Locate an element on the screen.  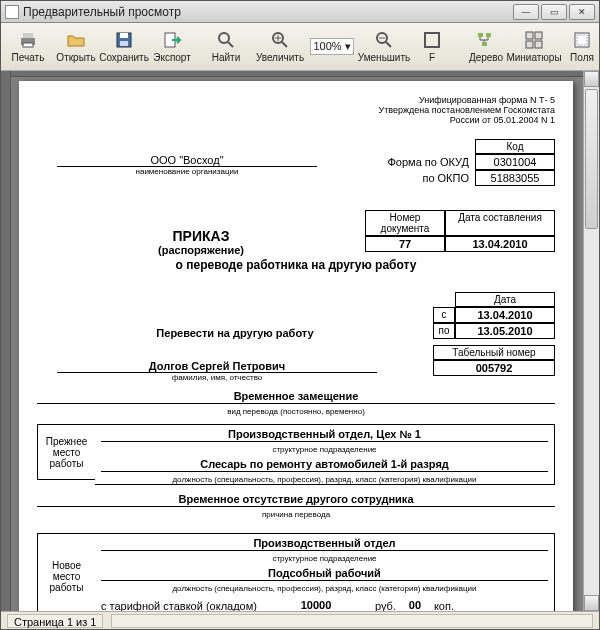
app-icon is located at coordinates (12, 12).